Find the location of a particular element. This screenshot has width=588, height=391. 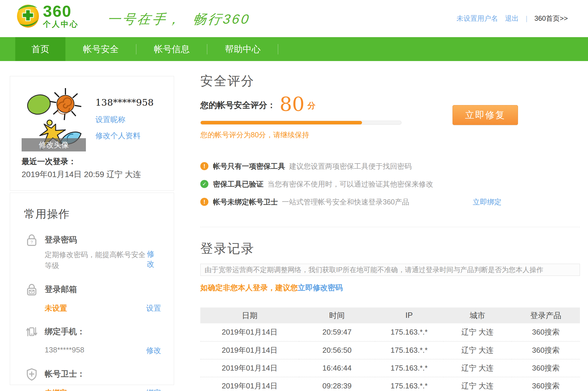

set-email-action-link: 设置 is located at coordinates (154, 308).